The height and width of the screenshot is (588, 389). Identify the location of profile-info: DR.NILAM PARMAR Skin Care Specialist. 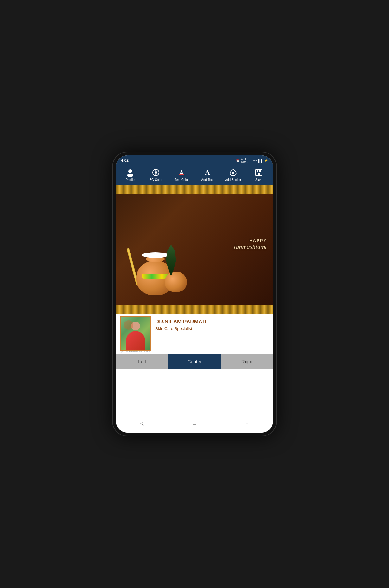
(212, 323).